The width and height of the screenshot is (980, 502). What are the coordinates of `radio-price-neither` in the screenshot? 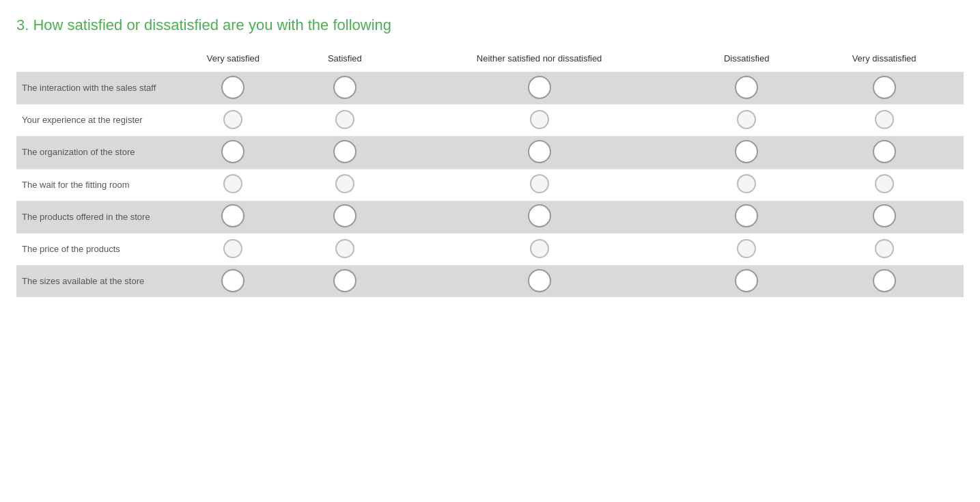 It's located at (540, 249).